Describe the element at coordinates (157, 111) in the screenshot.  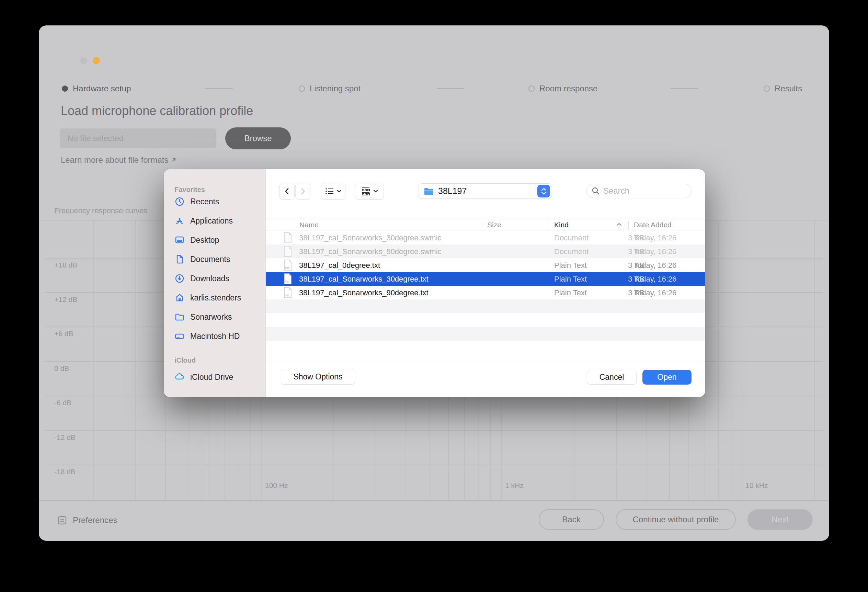
I see `page-title: Load microphone calibration profile` at that location.